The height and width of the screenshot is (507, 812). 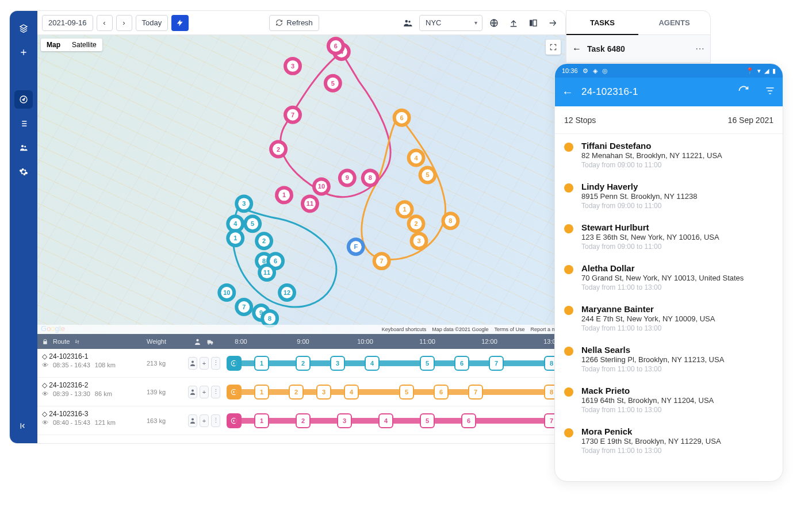 I want to click on optimize-button, so click(x=180, y=23).